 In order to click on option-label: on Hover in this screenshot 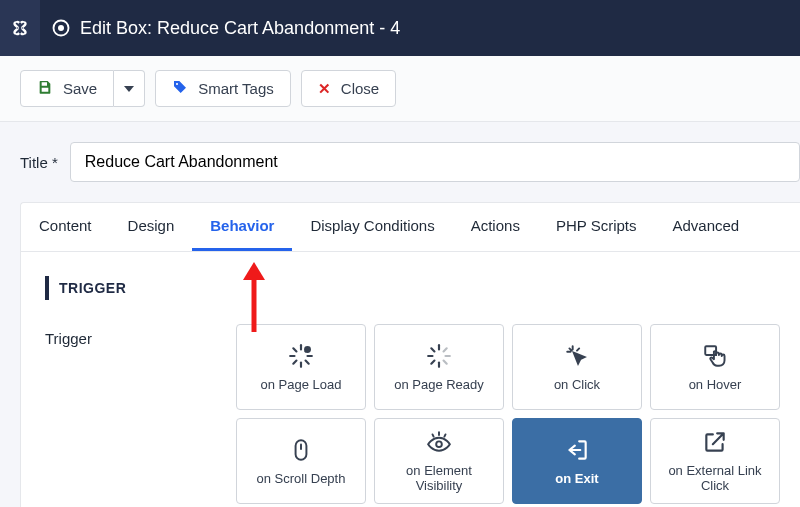, I will do `click(716, 384)`.